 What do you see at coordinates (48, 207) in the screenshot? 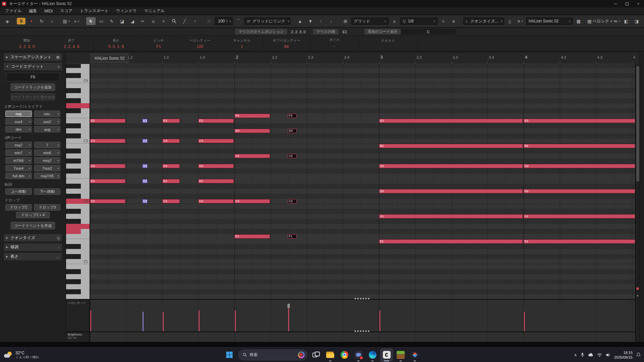
I see `chord-button-3: ドロップ3` at bounding box center [48, 207].